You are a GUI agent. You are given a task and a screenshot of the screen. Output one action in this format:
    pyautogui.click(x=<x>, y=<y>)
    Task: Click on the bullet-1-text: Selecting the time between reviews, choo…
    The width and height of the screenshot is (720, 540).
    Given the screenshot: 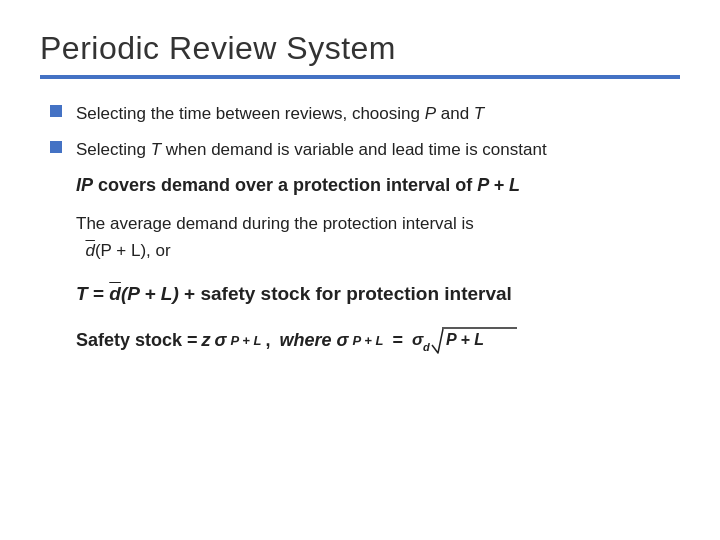 What is the action you would take?
    pyautogui.click(x=280, y=114)
    